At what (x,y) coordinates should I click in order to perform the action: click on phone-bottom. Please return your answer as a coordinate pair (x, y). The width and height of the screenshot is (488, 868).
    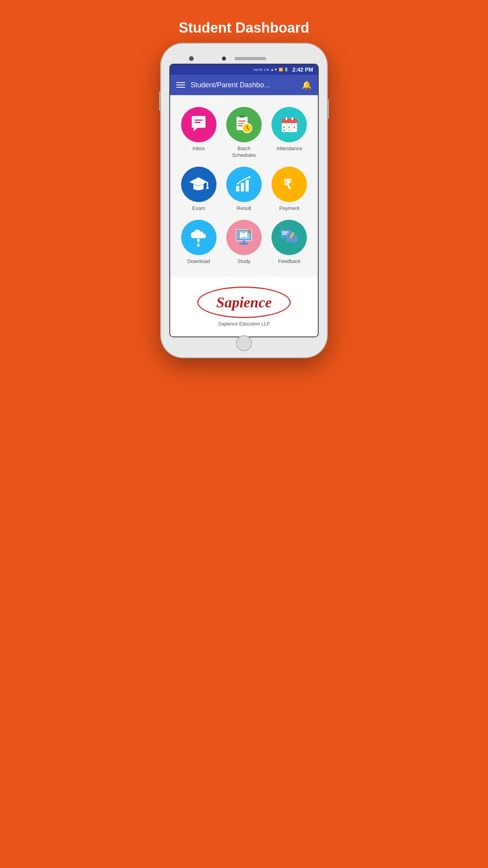
    Looking at the image, I should click on (244, 343).